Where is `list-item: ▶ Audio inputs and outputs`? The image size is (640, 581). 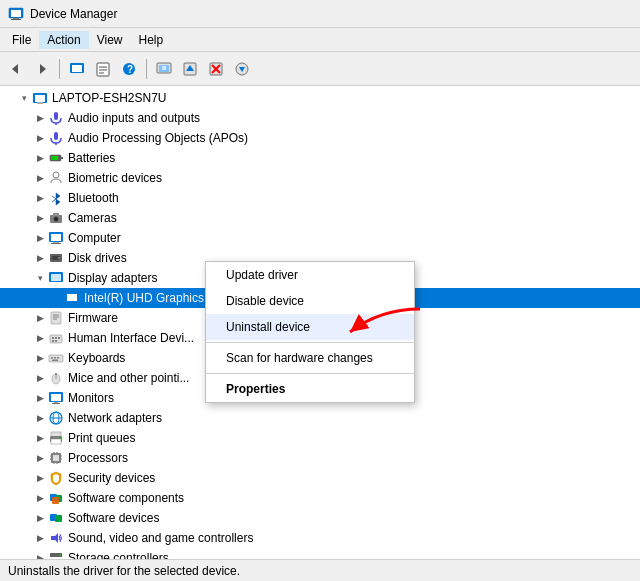
list-item: ▶ Audio inputs and outputs is located at coordinates (320, 118).